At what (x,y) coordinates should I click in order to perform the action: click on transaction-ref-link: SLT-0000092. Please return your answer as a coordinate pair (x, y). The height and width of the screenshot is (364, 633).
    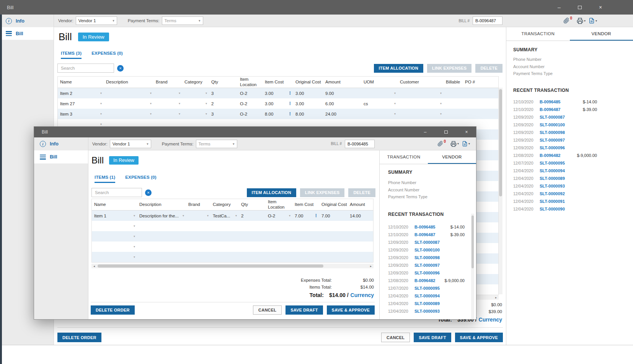
    Looking at the image, I should click on (552, 194).